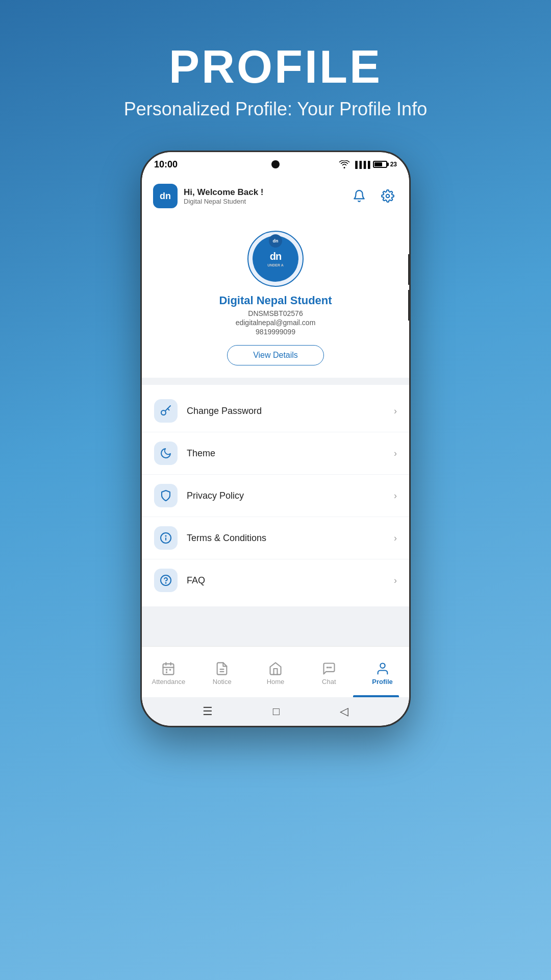  What do you see at coordinates (329, 682) in the screenshot?
I see `chat-nav-label: Chat` at bounding box center [329, 682].